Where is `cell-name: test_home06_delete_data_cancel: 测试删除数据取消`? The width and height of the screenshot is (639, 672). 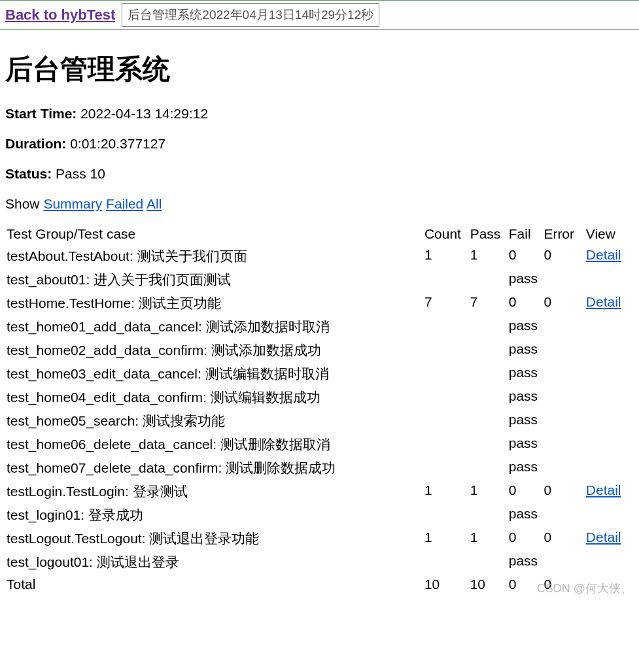
cell-name: test_home06_delete_data_cancel: 测试删除数据取消 is located at coordinates (215, 445).